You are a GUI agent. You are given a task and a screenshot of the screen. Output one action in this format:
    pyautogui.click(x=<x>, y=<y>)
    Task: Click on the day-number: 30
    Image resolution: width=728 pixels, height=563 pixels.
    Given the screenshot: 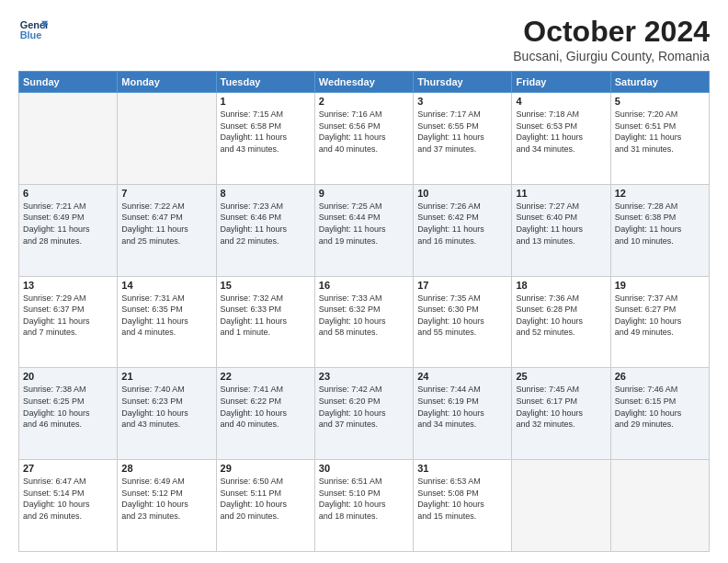 What is the action you would take?
    pyautogui.click(x=364, y=468)
    